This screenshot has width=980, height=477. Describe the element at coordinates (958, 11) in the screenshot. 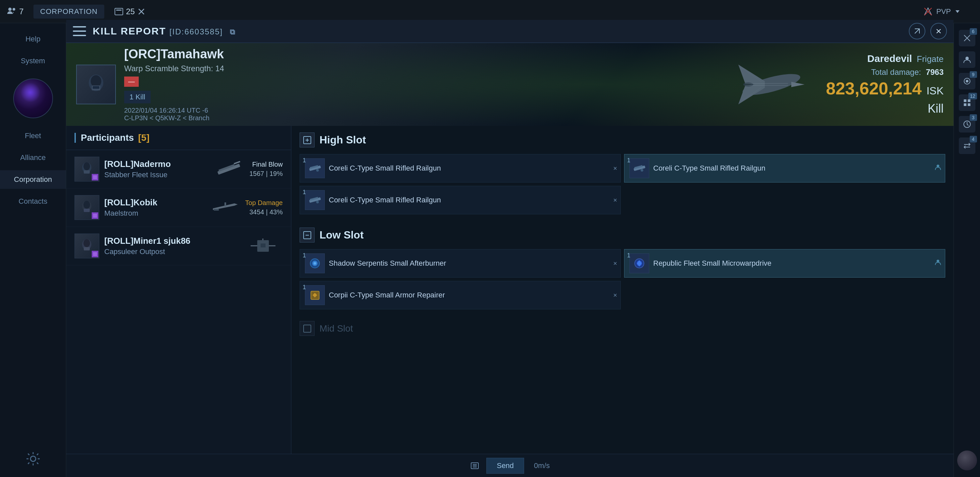

I see `pvp-chevron-icon` at that location.